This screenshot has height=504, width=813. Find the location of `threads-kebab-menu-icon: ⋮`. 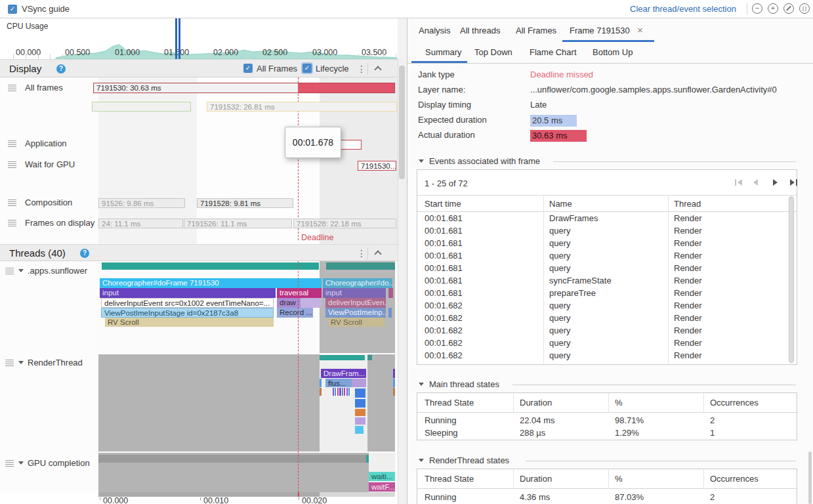

threads-kebab-menu-icon: ⋮ is located at coordinates (362, 253).